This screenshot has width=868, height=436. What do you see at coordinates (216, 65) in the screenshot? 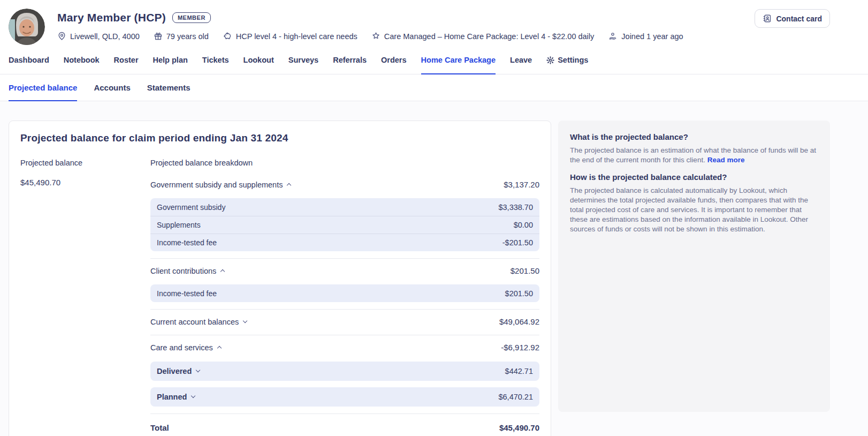
I see `nav-item-tickets: Tickets` at bounding box center [216, 65].